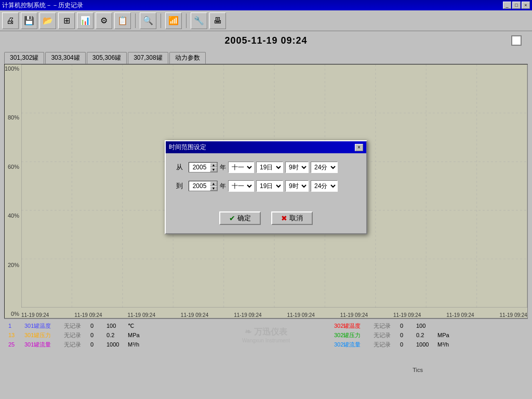 The width and height of the screenshot is (532, 399). I want to click on to-hour-select: 9时, so click(297, 186).